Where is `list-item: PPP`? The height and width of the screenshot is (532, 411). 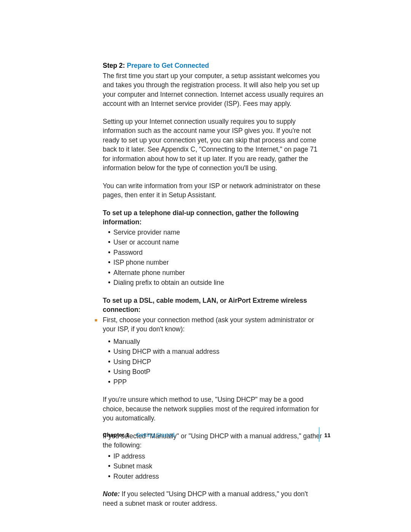 list-item: PPP is located at coordinates (216, 382).